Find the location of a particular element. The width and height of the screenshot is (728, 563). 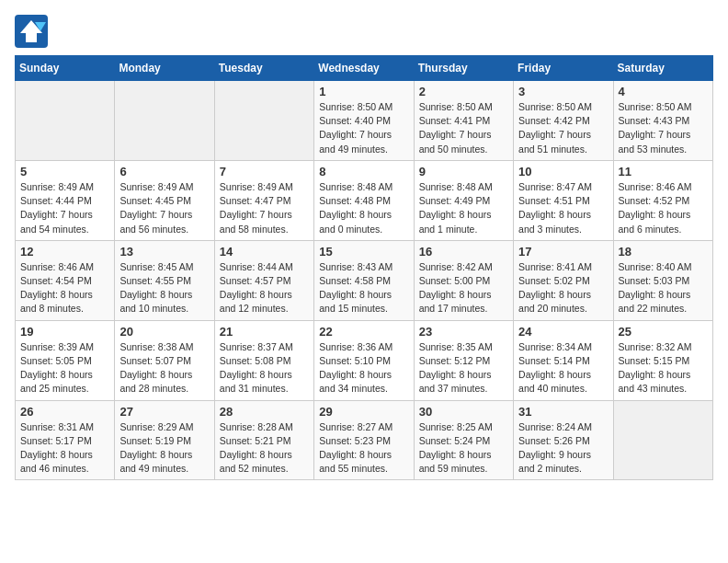

day-number: 7 is located at coordinates (265, 171).